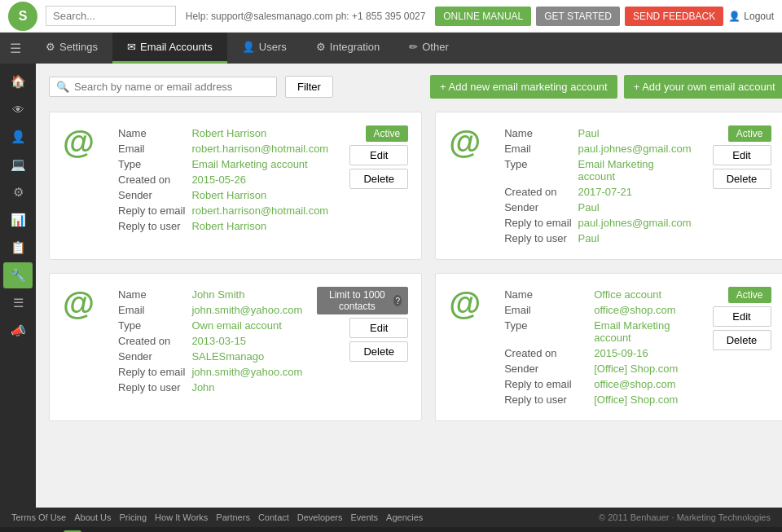 Image resolution: width=782 pixels, height=532 pixels. What do you see at coordinates (39, 517) in the screenshot?
I see `footer-link: Terms Of Use` at bounding box center [39, 517].